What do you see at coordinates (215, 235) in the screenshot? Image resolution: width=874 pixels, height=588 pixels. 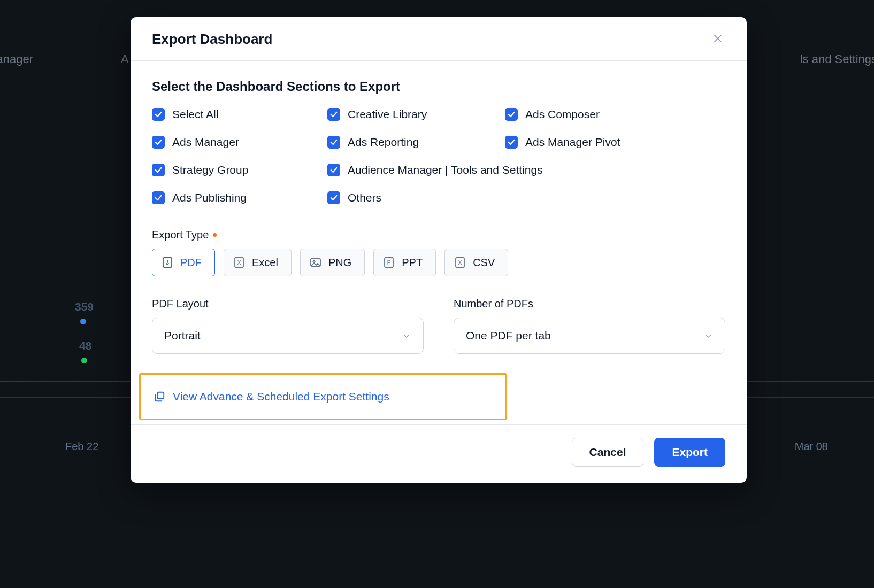 I see `required-indicator-icon` at bounding box center [215, 235].